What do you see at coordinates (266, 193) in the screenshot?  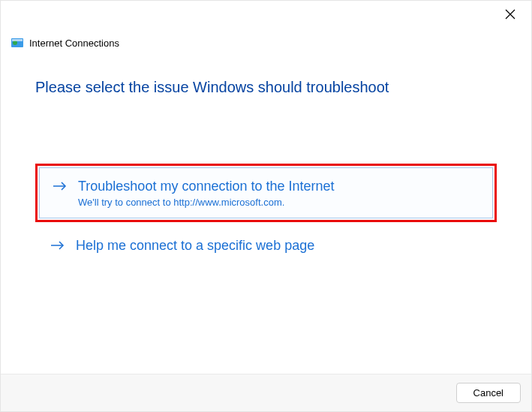 I see `option-troubleshoot-internet: Troubleshoot my connection to the Intern…` at bounding box center [266, 193].